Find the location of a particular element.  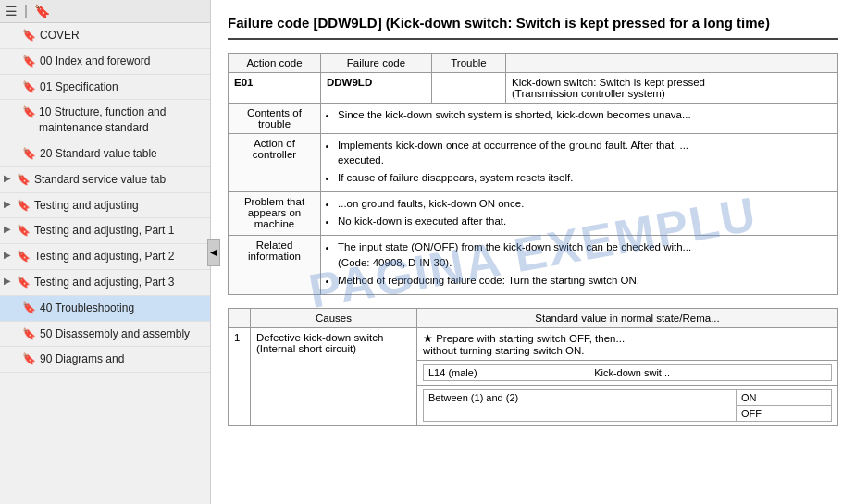

sidebar-item-testing-adj-3: ▶ 🔖 Testing and adjusting, Part 3 is located at coordinates (105, 283).